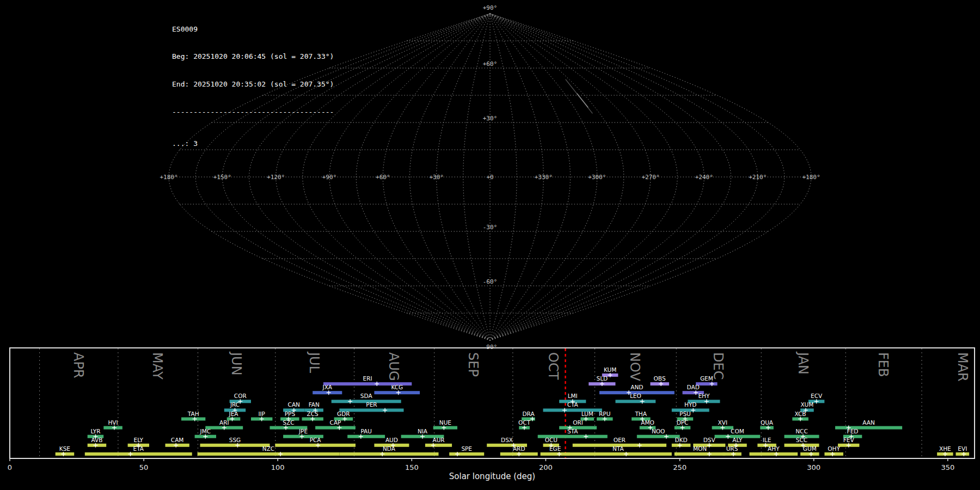  I want to click on shower-ARI: ARI, so click(224, 425).